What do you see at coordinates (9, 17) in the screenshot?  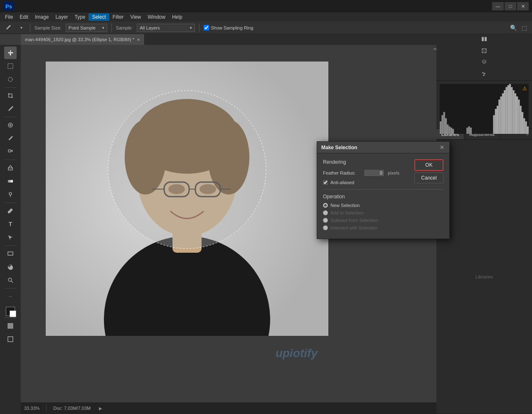 I see `menu-file: File` at bounding box center [9, 17].